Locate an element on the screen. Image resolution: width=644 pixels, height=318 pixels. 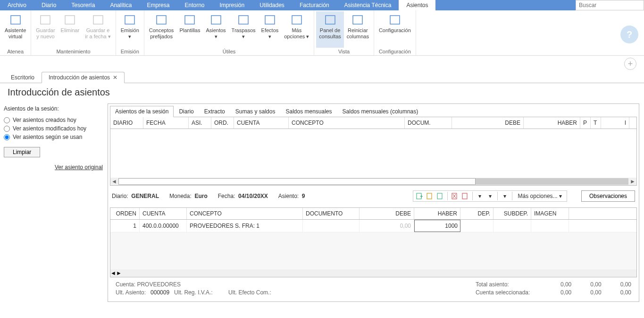
cell: 1 is located at coordinates (125, 226).